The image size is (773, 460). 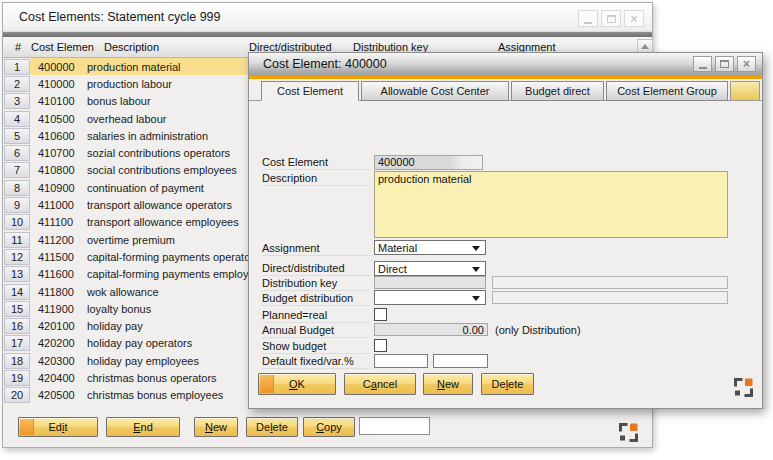 I want to click on row-number-cell: 13, so click(x=17, y=274).